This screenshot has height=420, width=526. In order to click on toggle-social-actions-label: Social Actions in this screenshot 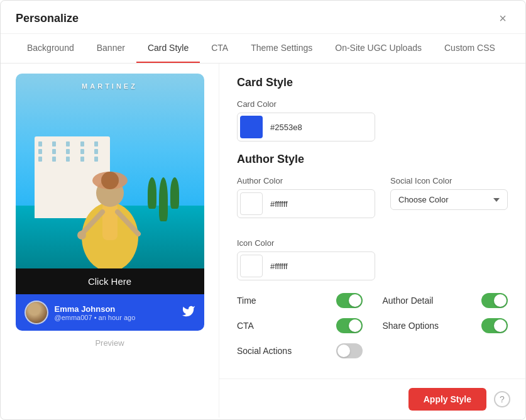, I will do `click(264, 351)`.